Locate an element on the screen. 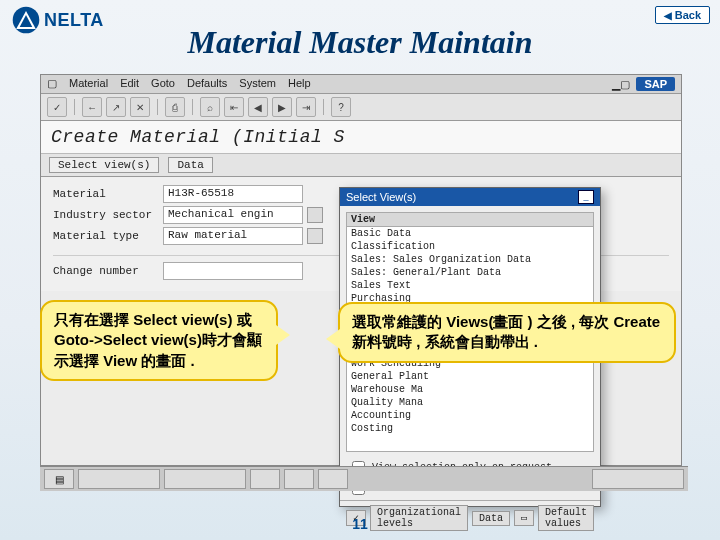  menubar: ▢ Material Edit Goto Defaults System Hel… is located at coordinates (361, 84).